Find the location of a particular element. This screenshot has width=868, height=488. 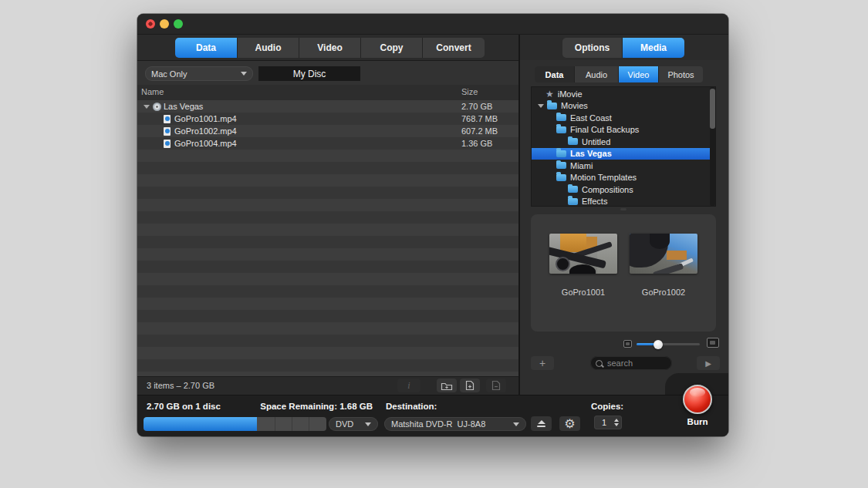

thumbnail-label: GoPro1001 is located at coordinates (583, 292).